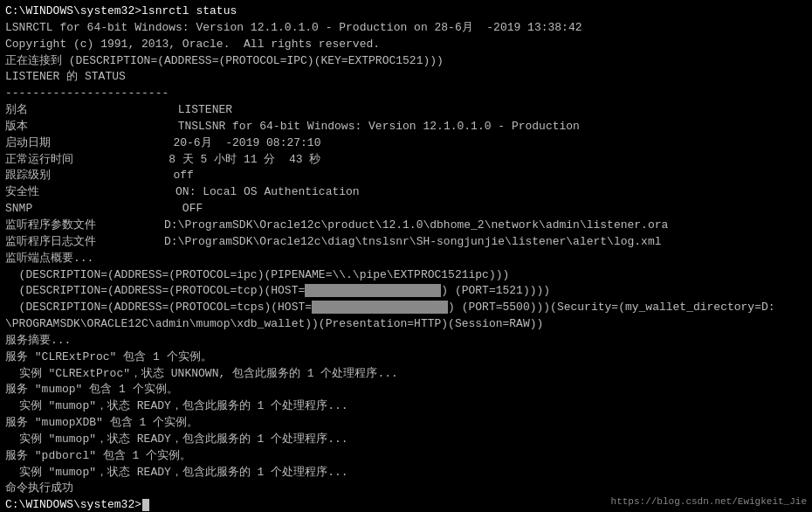 Image resolution: width=812 pixels, height=512 pixels. Describe the element at coordinates (406, 61) in the screenshot. I see `terminal-line-connecting: 正在连接到 (DESCRIPTION=(ADDRESS=(PROTOCOL=IP…` at that location.